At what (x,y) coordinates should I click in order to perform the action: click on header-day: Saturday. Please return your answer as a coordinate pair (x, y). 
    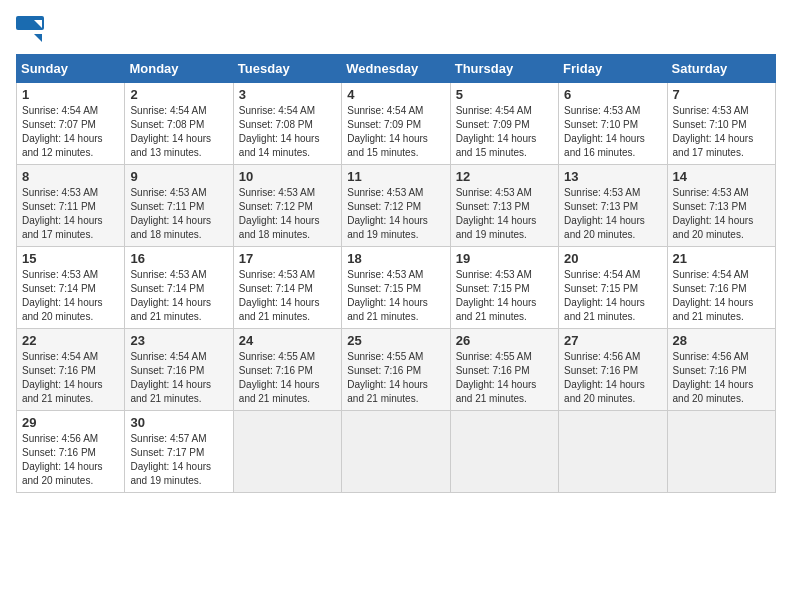
    Looking at the image, I should click on (721, 69).